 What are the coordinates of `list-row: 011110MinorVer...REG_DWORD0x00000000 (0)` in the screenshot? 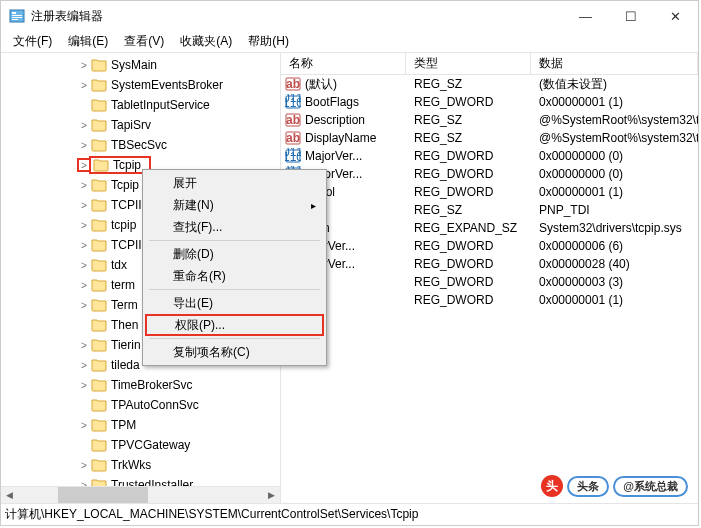 It's located at (490, 174).